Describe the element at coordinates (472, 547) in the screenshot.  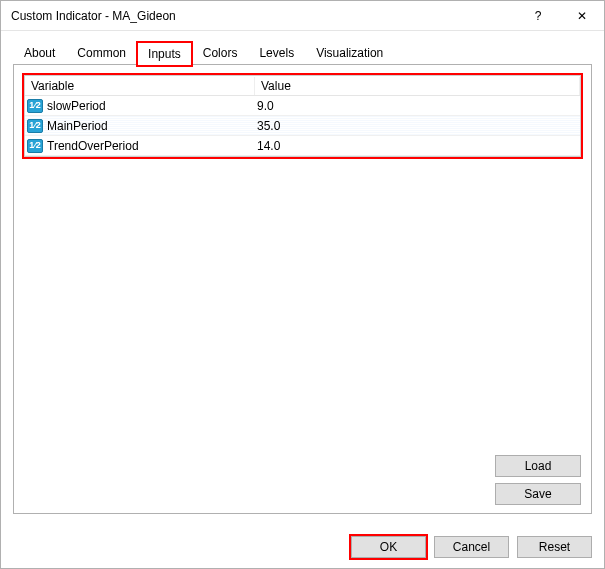
I see `cancel-button: Cancel` at that location.